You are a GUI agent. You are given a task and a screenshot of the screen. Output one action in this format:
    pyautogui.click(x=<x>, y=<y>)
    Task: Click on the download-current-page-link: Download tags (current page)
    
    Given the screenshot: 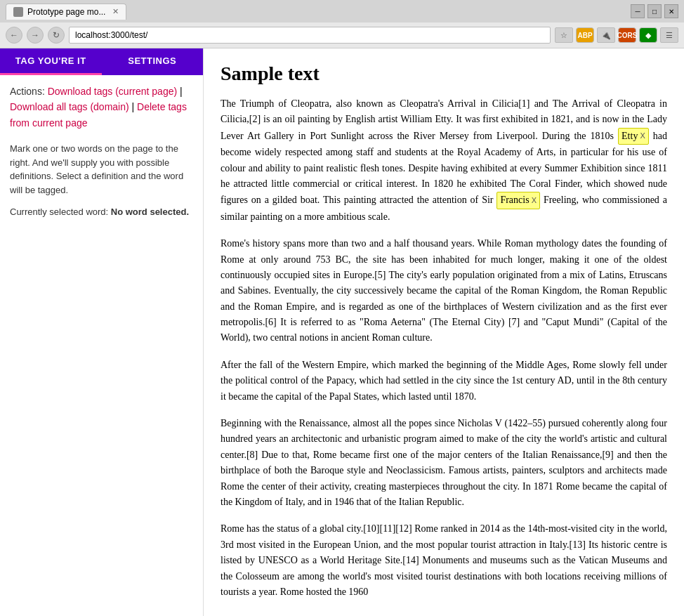 What is the action you would take?
    pyautogui.click(x=112, y=91)
    